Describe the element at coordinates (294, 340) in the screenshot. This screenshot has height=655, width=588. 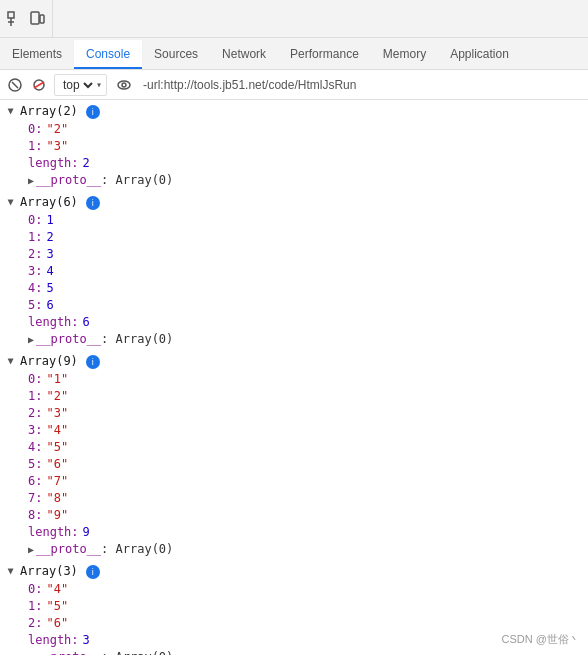
I see `proto-line-1: ▶__proto__: Array(0)` at that location.